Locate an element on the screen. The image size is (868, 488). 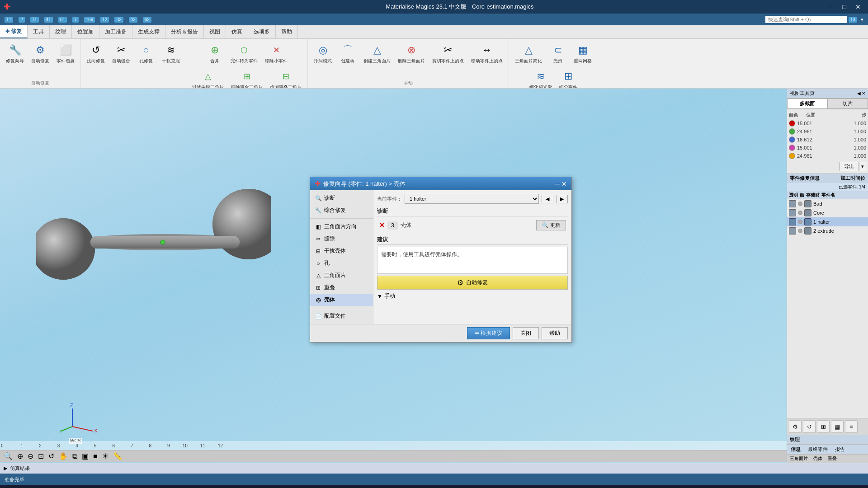
manual-toggle: ▼ 手动 is located at coordinates (472, 296).